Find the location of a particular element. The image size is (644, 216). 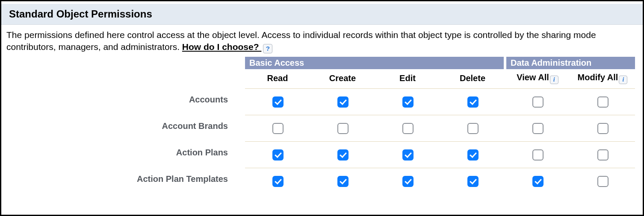

row-label: Action Plan Templates is located at coordinates (243, 181).